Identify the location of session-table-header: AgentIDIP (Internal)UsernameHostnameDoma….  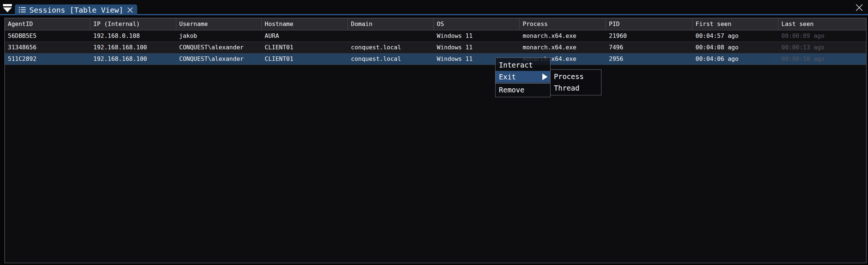
(436, 24).